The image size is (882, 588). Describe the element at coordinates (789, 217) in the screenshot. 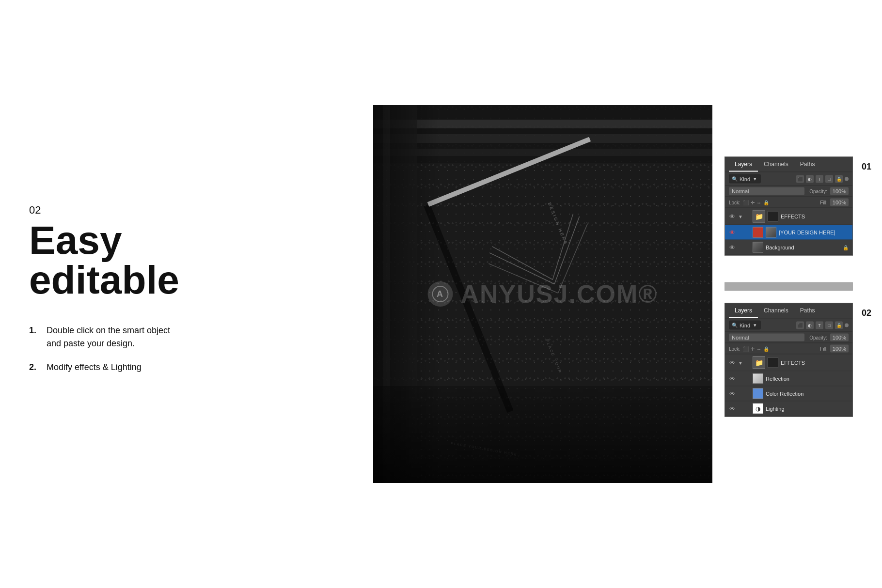

I see `panel1-layer-effects: 👁 ▼ 📁 EFFECTS` at that location.